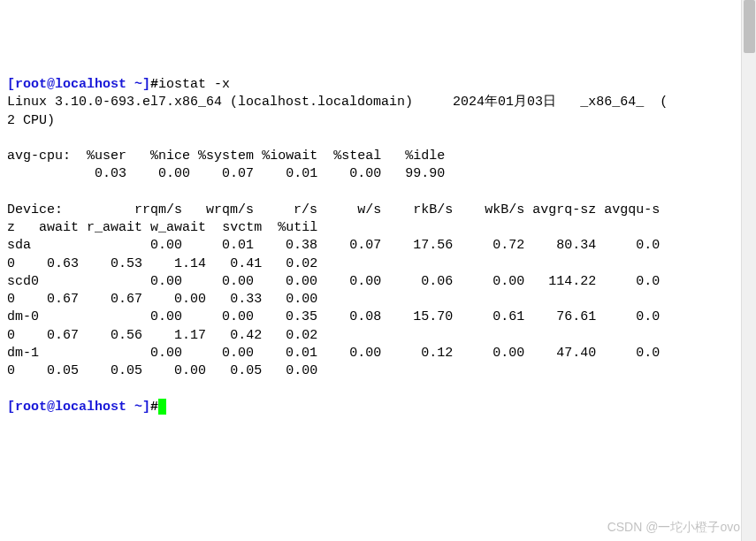 This screenshot has width=756, height=541. I want to click on device-row-sda-l1: sda 0.00 0.01 0.38 0.07 17.56 0.72 80.34…, so click(333, 246).